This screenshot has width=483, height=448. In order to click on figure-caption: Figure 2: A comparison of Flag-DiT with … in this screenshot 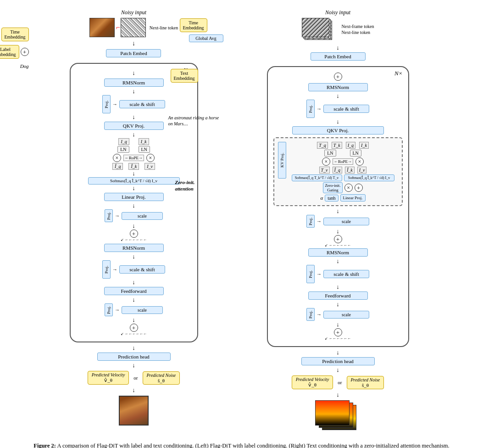, I will do `click(241, 445)`.